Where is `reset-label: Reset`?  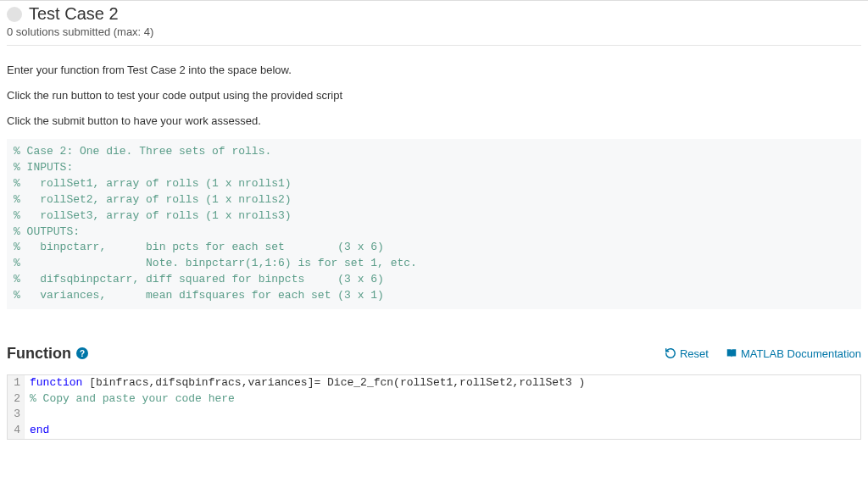
reset-label: Reset is located at coordinates (694, 354).